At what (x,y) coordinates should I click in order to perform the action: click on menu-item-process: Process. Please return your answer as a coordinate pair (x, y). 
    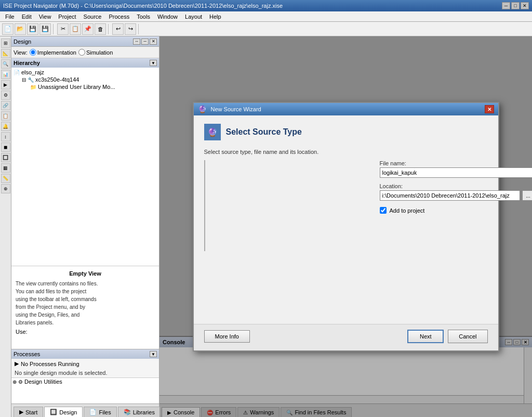
    Looking at the image, I should click on (119, 17).